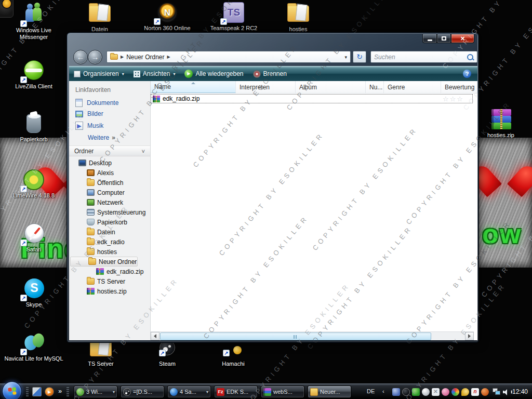  I want to click on desktop-icon-livezilla: ↗ LiveZilla Client, so click(34, 75).